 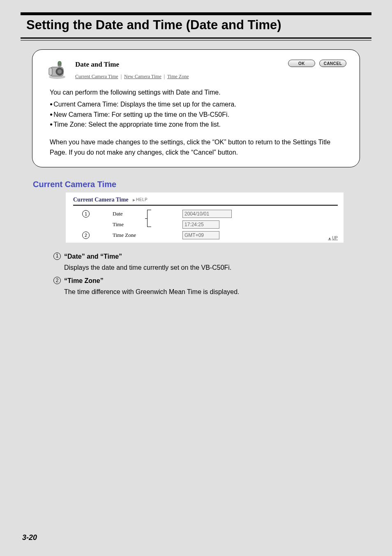 I want to click on tab-links: Current Camera Time | New Camera Time | …, so click(x=178, y=76).